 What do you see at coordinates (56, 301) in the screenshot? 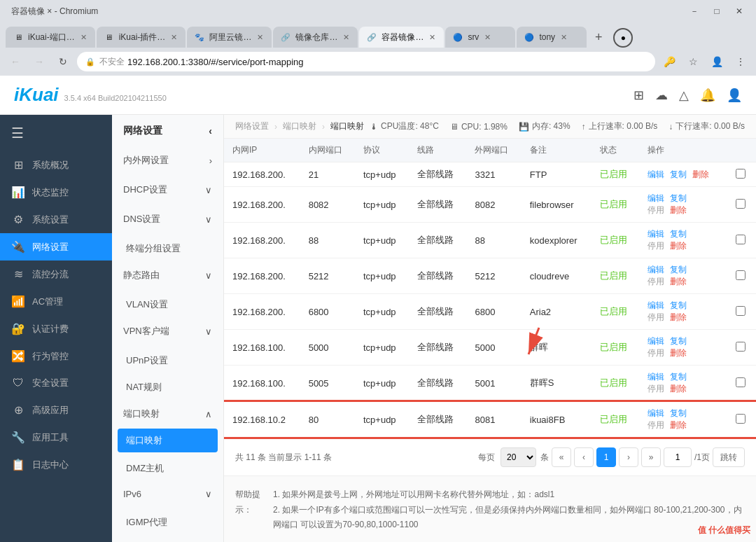
I see `sidebar-item-ac: 📶 AC管理` at bounding box center [56, 301].